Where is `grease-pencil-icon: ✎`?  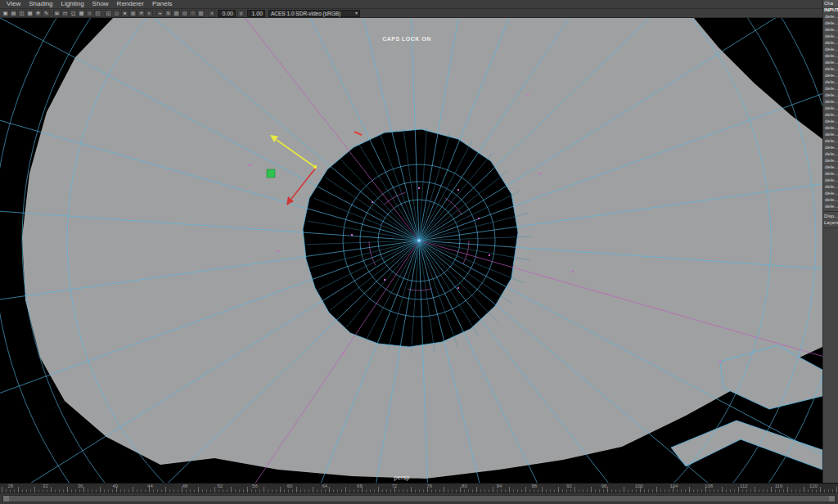 grease-pencil-icon: ✎ is located at coordinates (46, 13).